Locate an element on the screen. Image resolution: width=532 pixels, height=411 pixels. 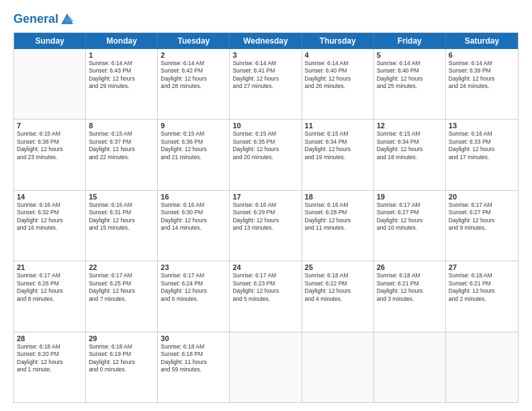
calendar-cell: 13Sunrise: 6:16 AM Sunset: 6:33 PM Dayli… is located at coordinates (482, 154).